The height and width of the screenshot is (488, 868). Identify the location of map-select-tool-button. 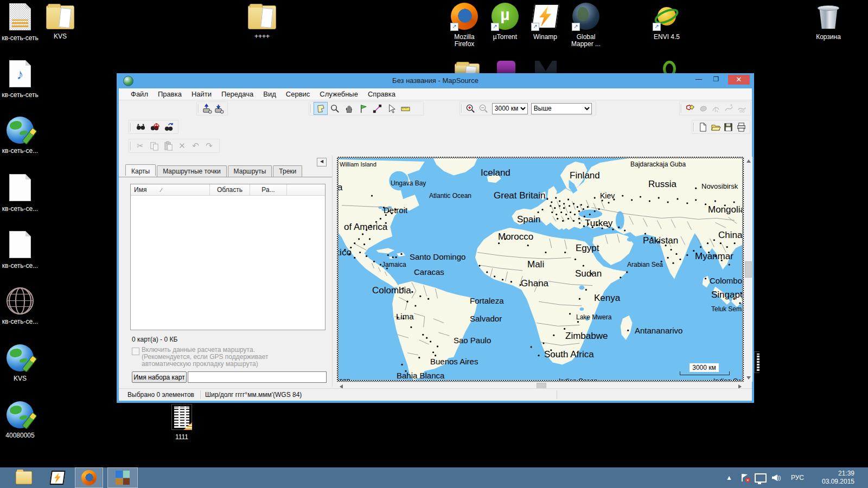
(321, 108).